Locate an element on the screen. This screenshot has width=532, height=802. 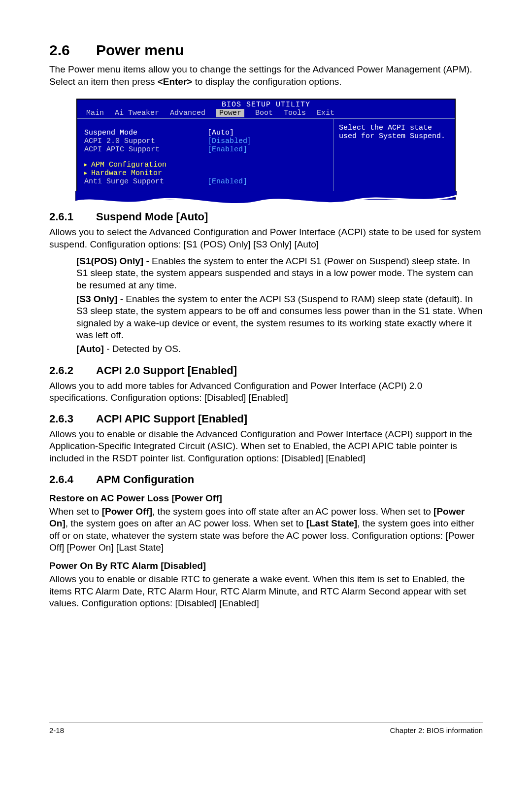
page-footer: 2-18 Chapter 2: BIOS information is located at coordinates (266, 731).